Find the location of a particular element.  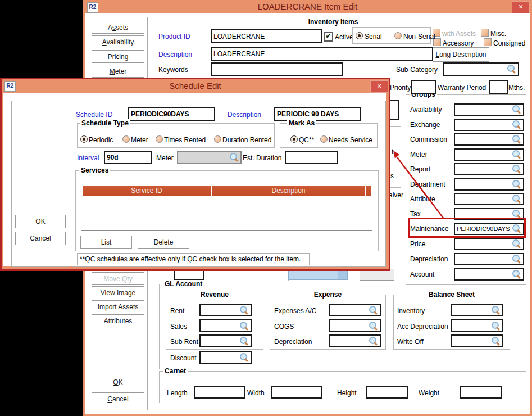

groups-input-meter is located at coordinates (489, 155).